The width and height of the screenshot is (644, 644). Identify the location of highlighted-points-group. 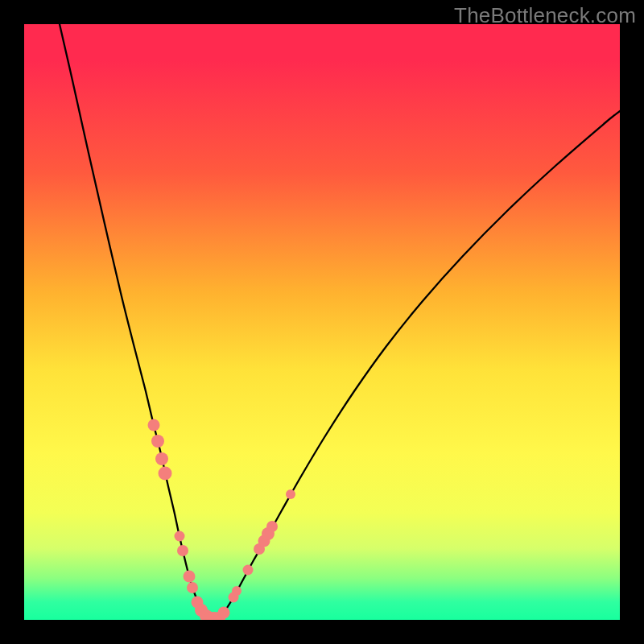
(222, 520).